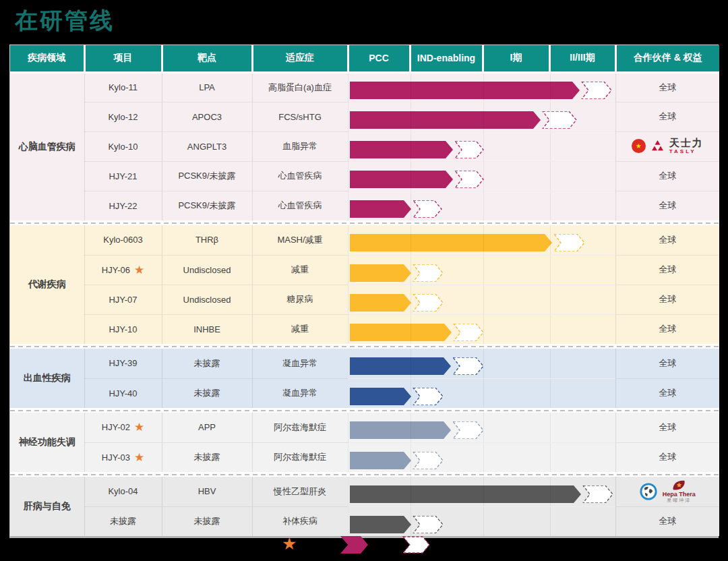 The width and height of the screenshot is (728, 561). I want to click on pipeline-row: HJY-10INHBE减重 全球, so click(365, 329).